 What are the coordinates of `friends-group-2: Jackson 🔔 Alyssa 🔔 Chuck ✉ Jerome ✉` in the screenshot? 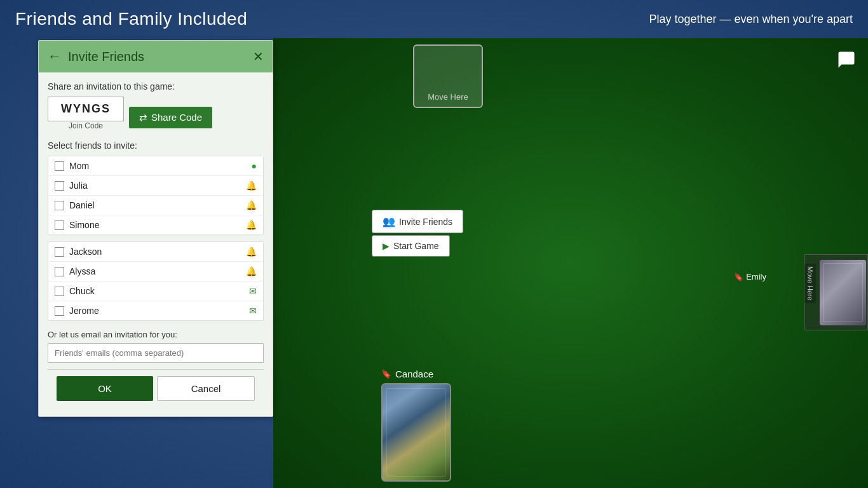 It's located at (156, 281).